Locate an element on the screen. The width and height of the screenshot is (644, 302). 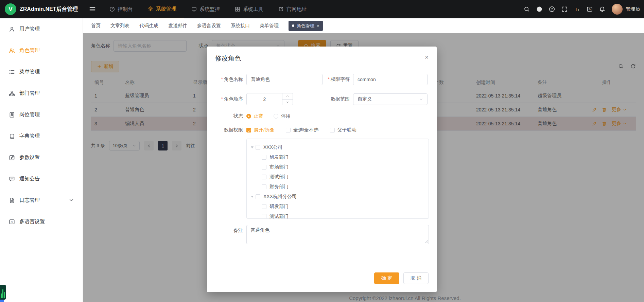
monitor-icon is located at coordinates (194, 9).